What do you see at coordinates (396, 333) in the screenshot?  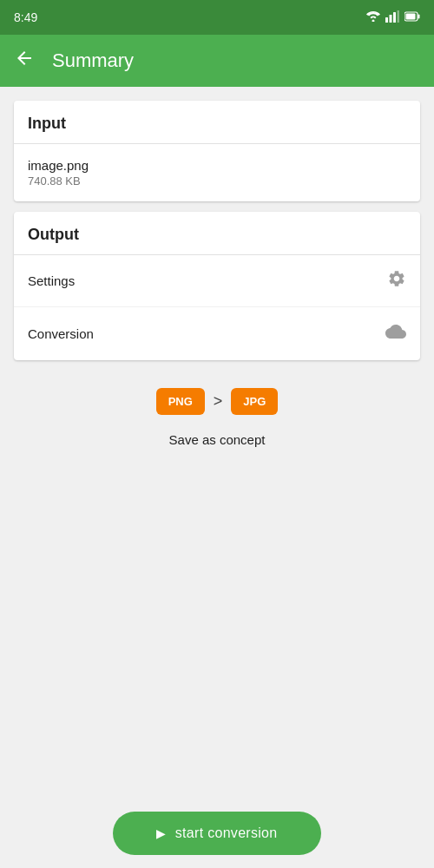 I see `cloud-icon` at bounding box center [396, 333].